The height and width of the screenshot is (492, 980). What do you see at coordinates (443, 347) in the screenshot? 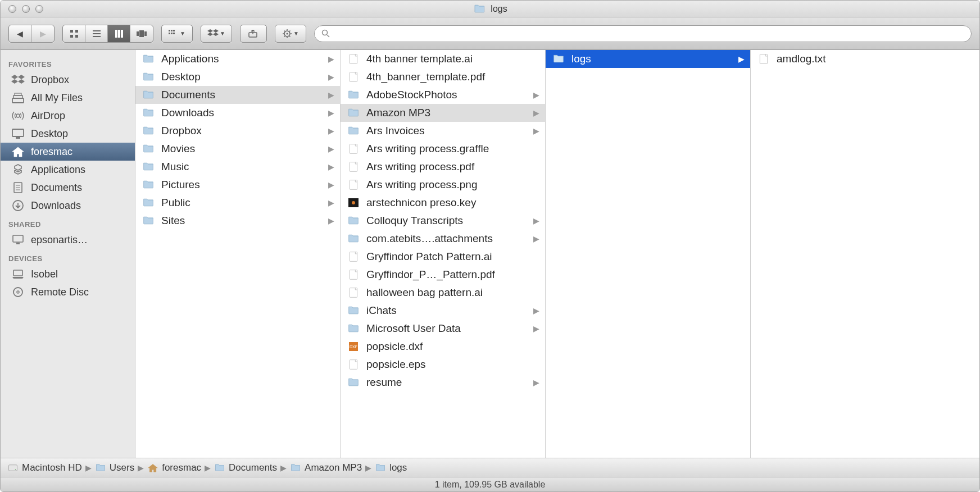
I see `column-item: DXFpopsicle.dxf` at bounding box center [443, 347].